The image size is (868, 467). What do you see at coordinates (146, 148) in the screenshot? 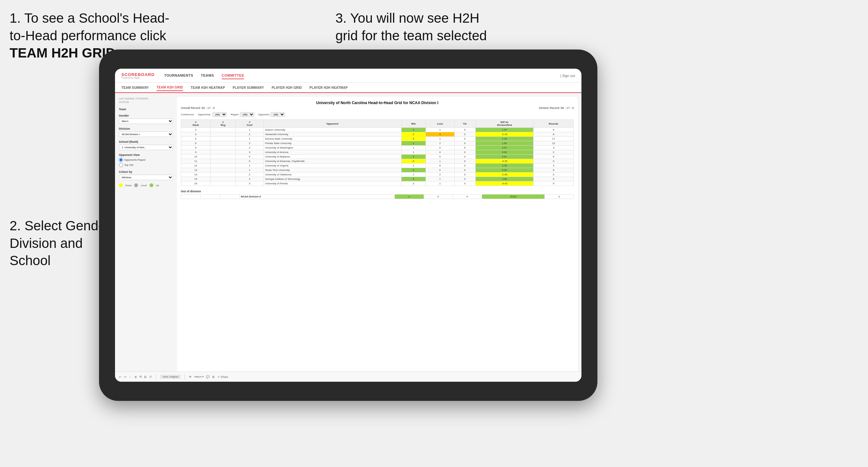
I see `school-select: 1. University of Nort...` at bounding box center [146, 148].